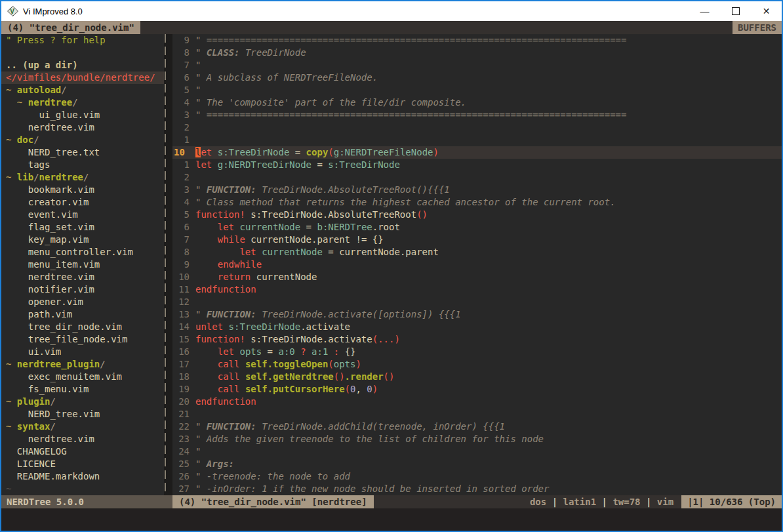 The width and height of the screenshot is (783, 532). Describe the element at coordinates (168, 265) in the screenshot. I see `window-split-separator` at that location.